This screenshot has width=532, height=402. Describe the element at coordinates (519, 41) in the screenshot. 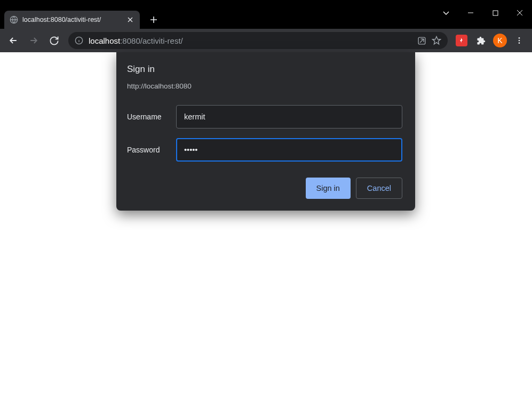

I see `menu-icon` at that location.